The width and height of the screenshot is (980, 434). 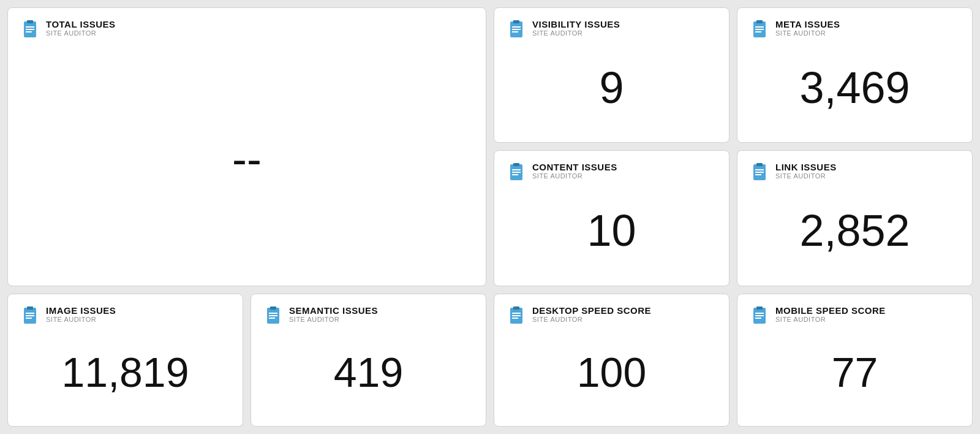 What do you see at coordinates (806, 167) in the screenshot?
I see `card-title: LINK ISSUES` at bounding box center [806, 167].